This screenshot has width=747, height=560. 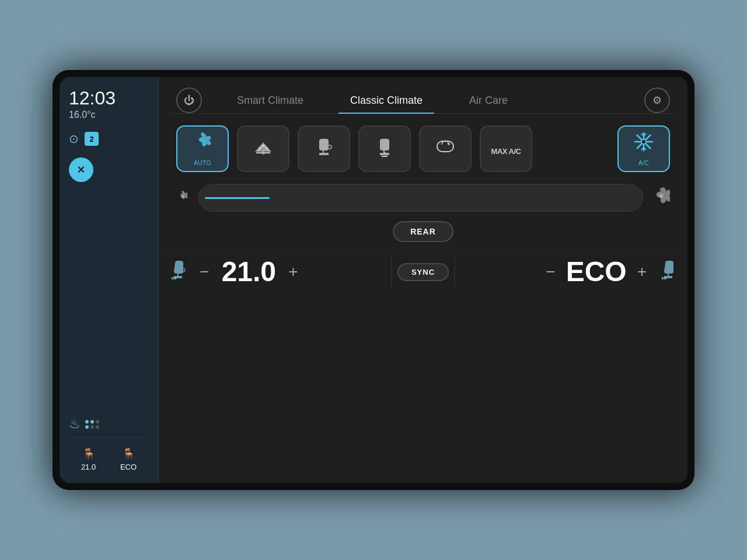 I want to click on right-temp-minus-button: −, so click(x=550, y=272).